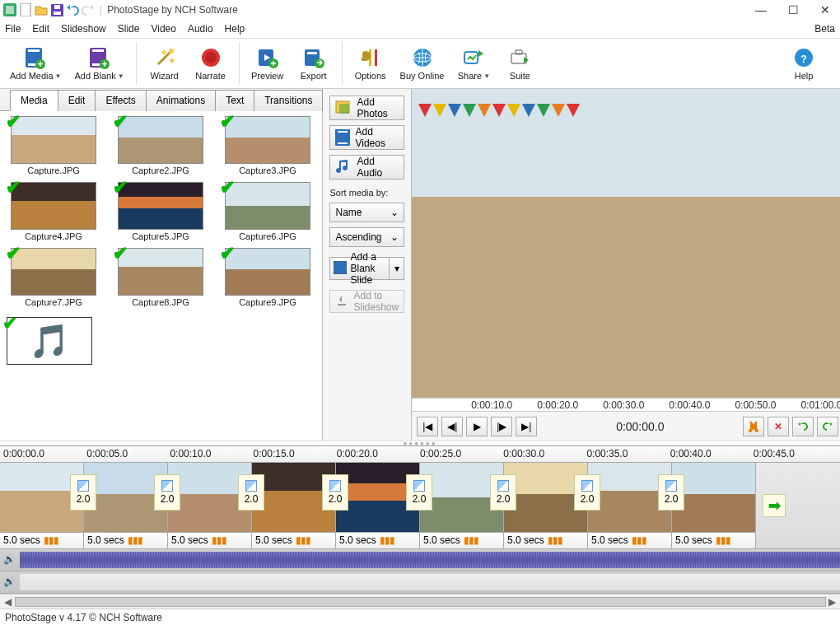  What do you see at coordinates (397, 268) in the screenshot?
I see `add-blank-slide-dropdown: ▾` at bounding box center [397, 268].